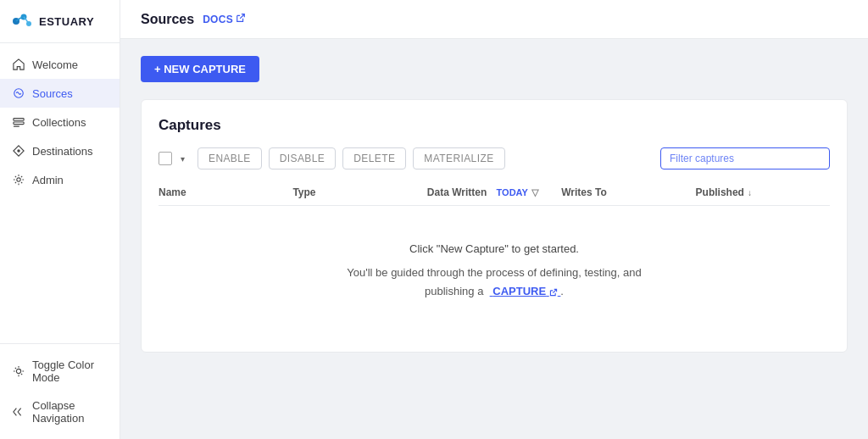 Image resolution: width=868 pixels, height=439 pixels. What do you see at coordinates (19, 371) in the screenshot?
I see `sun-icon` at bounding box center [19, 371].